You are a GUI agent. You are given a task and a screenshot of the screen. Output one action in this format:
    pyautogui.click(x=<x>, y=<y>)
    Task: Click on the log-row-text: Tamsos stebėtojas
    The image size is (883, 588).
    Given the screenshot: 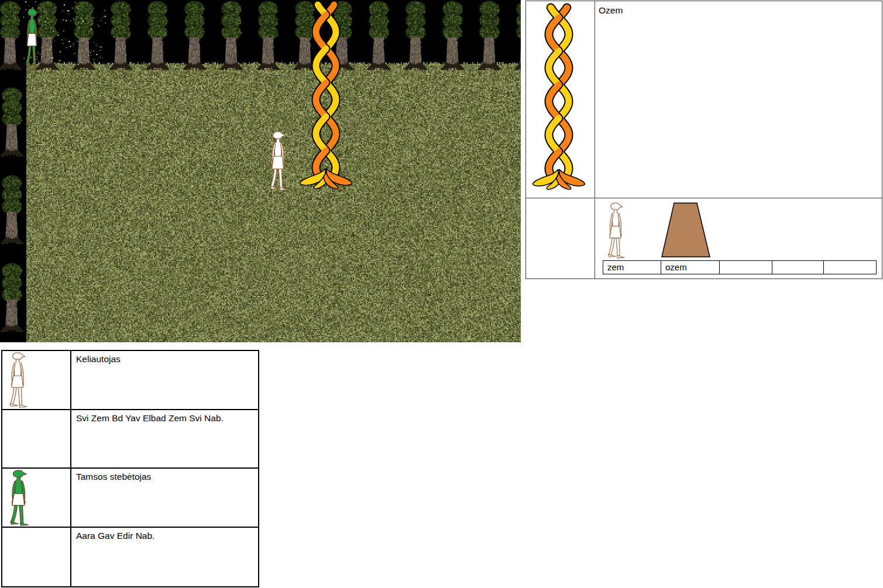 What is the action you would take?
    pyautogui.click(x=165, y=498)
    